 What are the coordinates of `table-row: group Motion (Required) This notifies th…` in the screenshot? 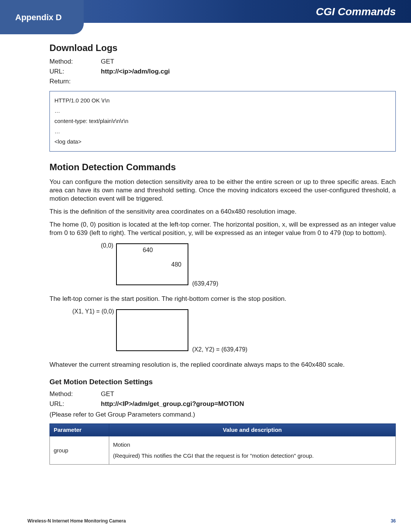 It's located at (223, 450).